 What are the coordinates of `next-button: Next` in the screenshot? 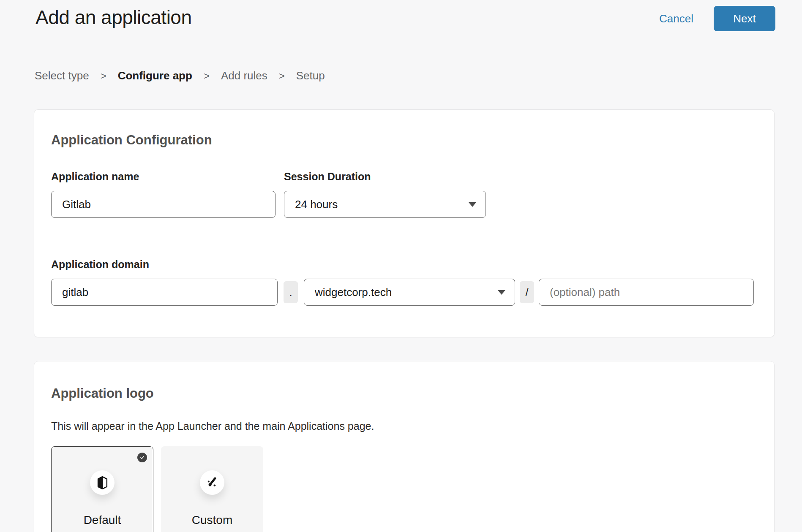 It's located at (745, 19).